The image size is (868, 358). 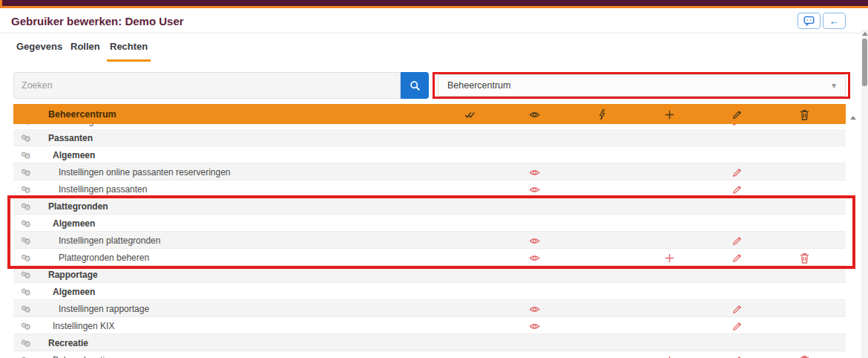 I want to click on table-row: ⚙⚙ Passanten, so click(x=430, y=138).